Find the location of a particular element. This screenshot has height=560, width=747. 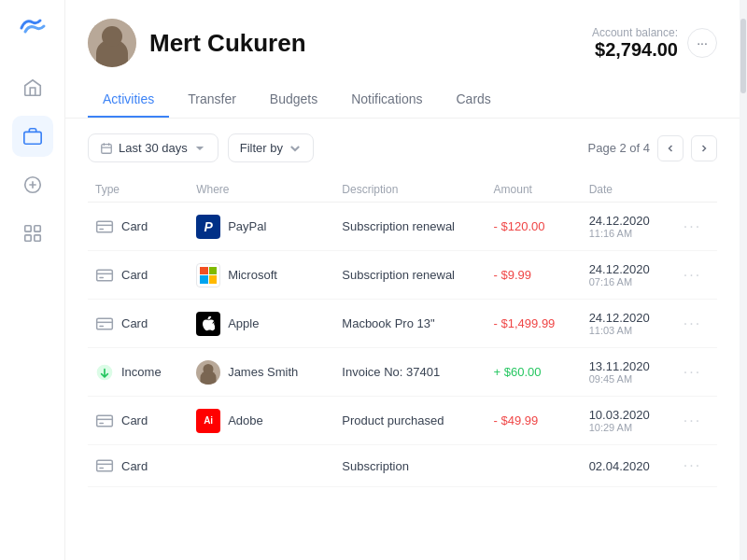

james-avatar is located at coordinates (208, 372).